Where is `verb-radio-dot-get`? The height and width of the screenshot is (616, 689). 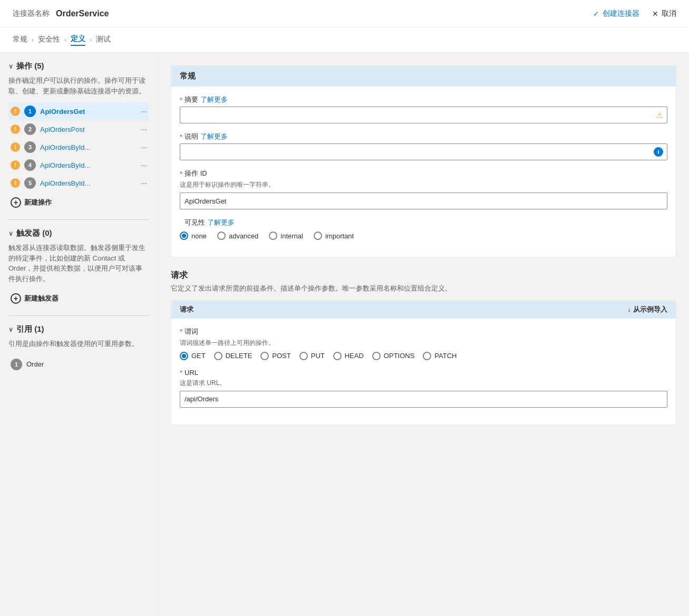 verb-radio-dot-get is located at coordinates (184, 356).